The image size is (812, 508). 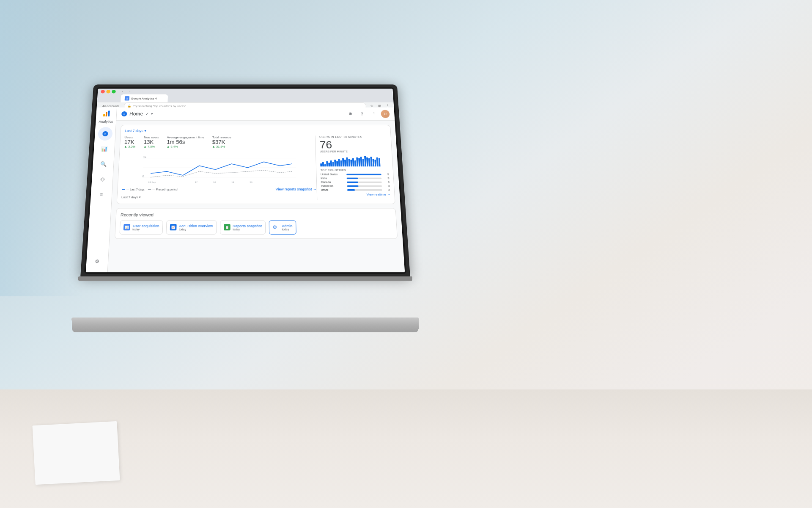 I want to click on sidebar-item-home: ⌂, so click(x=105, y=134).